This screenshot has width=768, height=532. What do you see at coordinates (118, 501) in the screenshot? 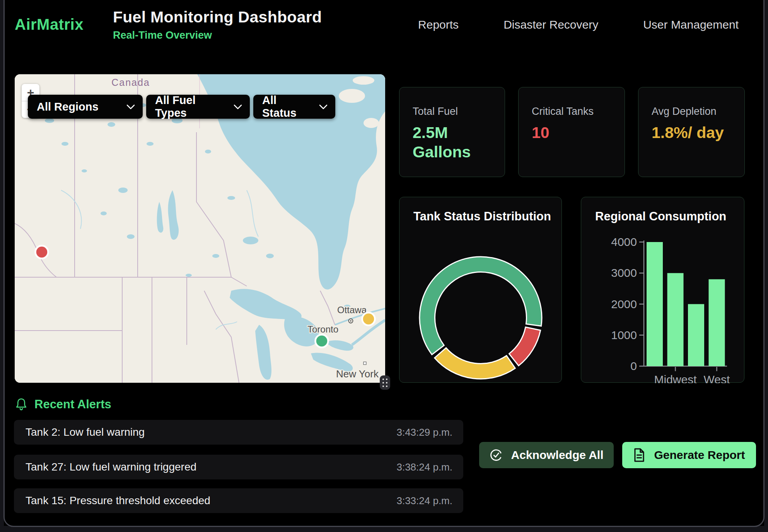
I see `alert-message: Tank 15: Pressure threshold exceeded` at bounding box center [118, 501].